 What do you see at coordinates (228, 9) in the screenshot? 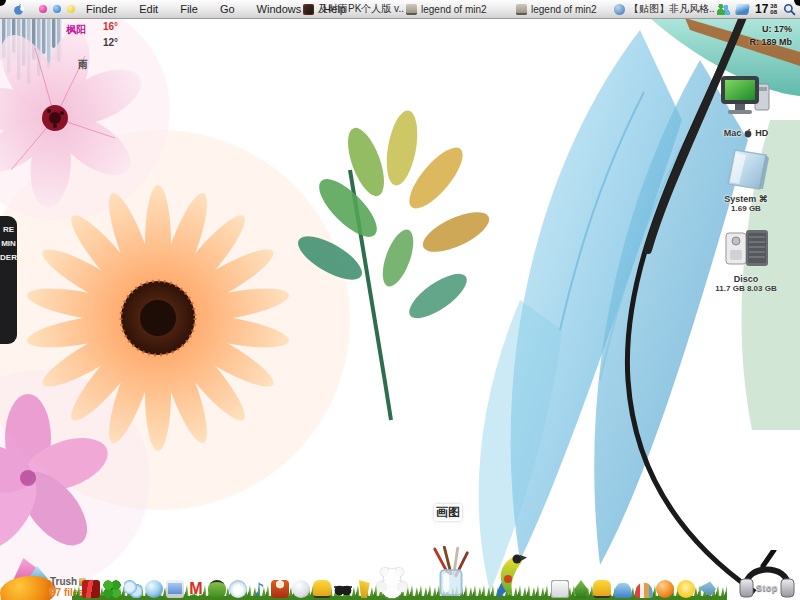
I see `menu-go: Go` at bounding box center [228, 9].